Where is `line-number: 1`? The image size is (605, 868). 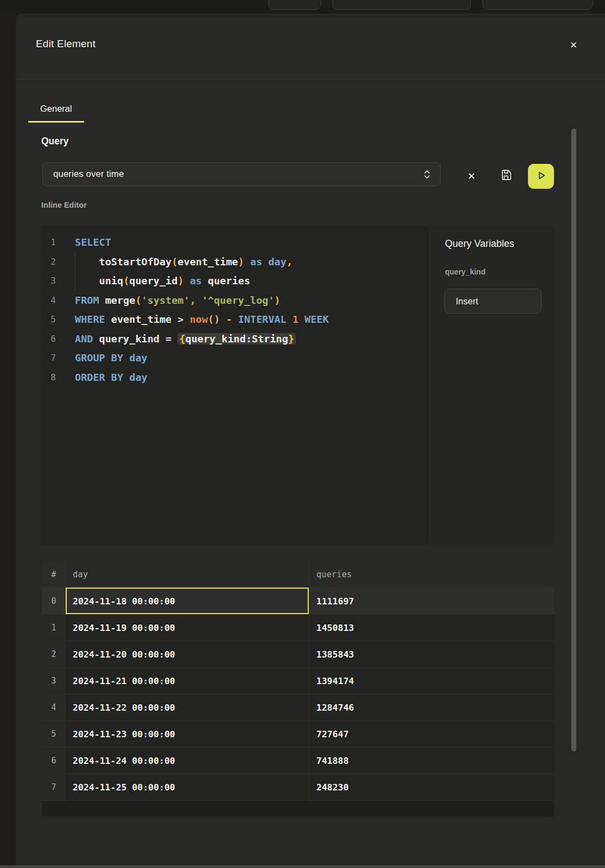 line-number: 1 is located at coordinates (48, 242).